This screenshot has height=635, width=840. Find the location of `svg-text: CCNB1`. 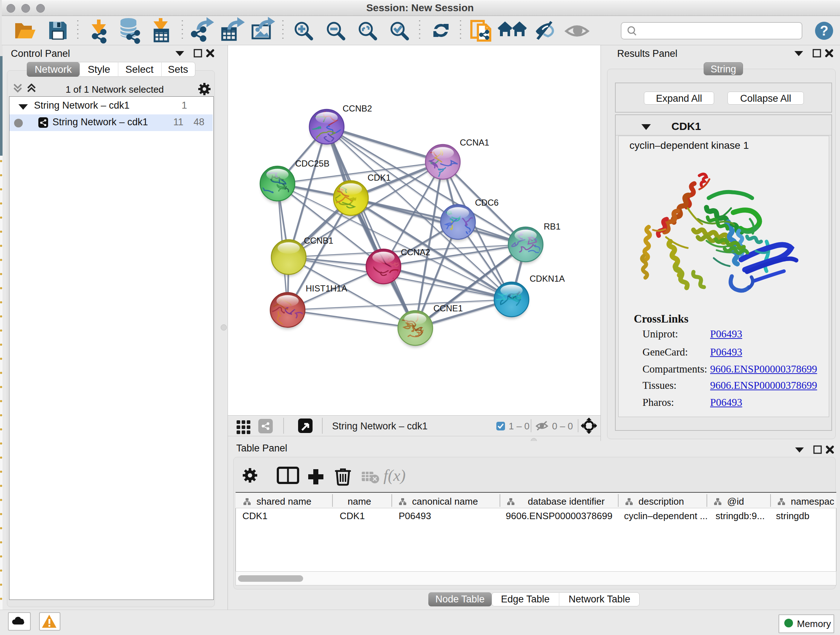

svg-text: CCNB1 is located at coordinates (318, 241).